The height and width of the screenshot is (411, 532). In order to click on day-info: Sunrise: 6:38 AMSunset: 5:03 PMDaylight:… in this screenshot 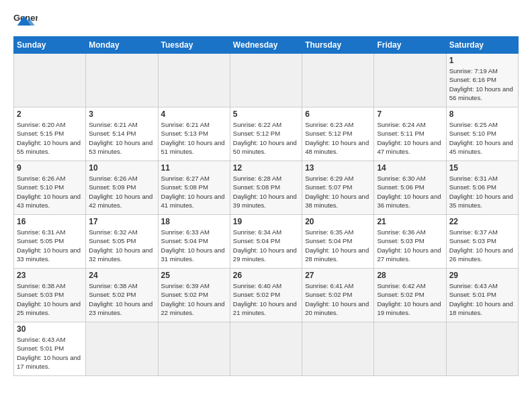, I will do `click(50, 300)`.